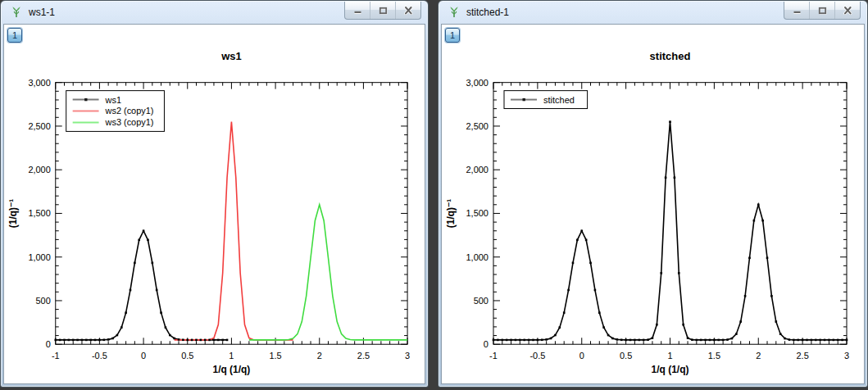 This screenshot has height=390, width=868. What do you see at coordinates (802, 356) in the screenshot?
I see `x-tick-label: 2.5` at bounding box center [802, 356].